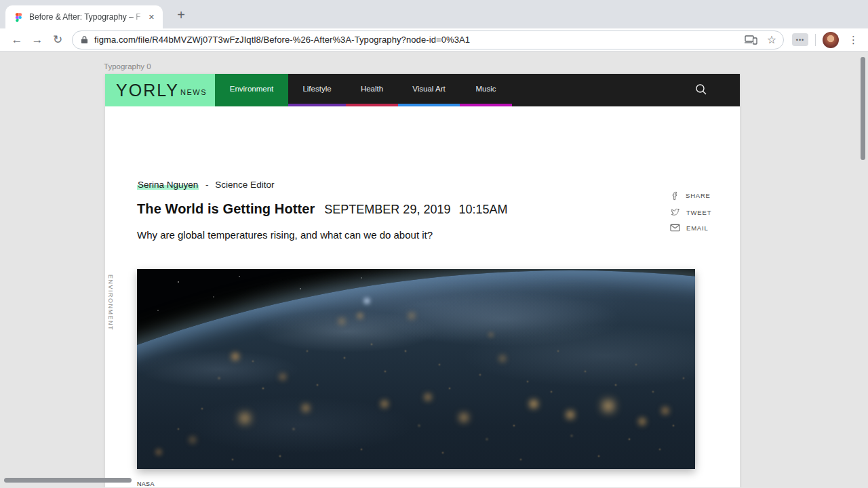 The image size is (868, 488). What do you see at coordinates (152, 18) in the screenshot?
I see `tab-close-icon: ✕` at bounding box center [152, 18].